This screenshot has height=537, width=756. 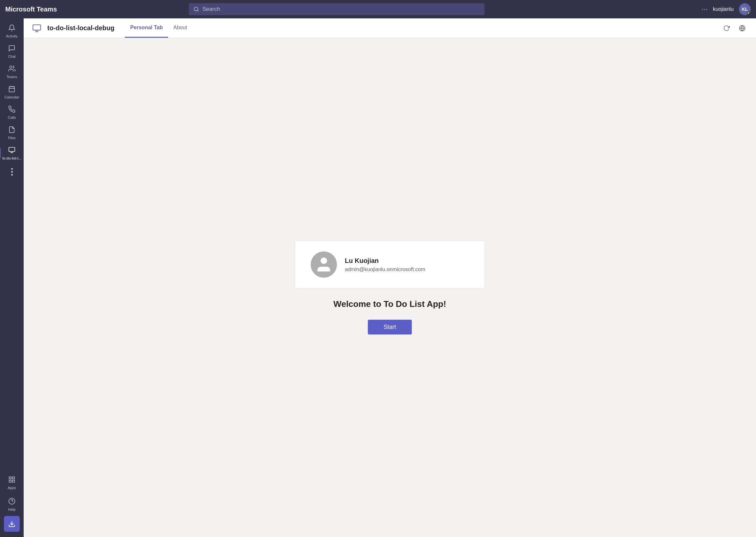 I want to click on search-input, so click(x=341, y=9).